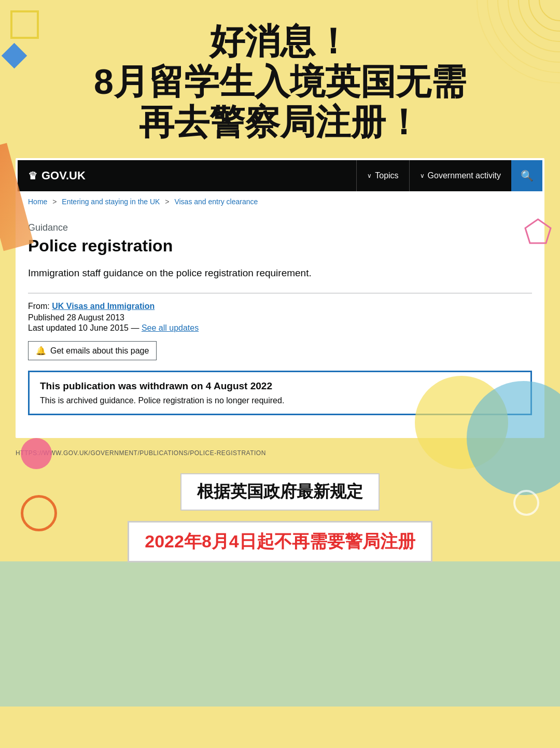  Describe the element at coordinates (280, 81) in the screenshot. I see `headline-line2: 8月留学生入境英国无需` at that location.